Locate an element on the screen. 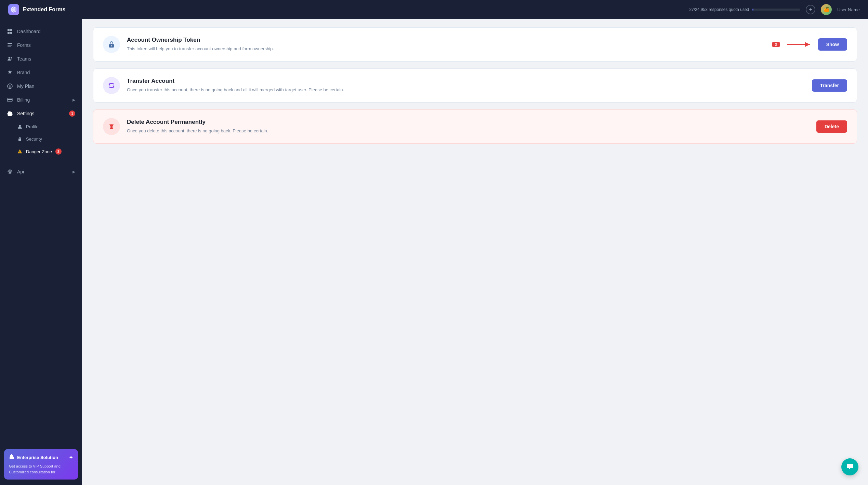 This screenshot has width=868, height=485. sidebar-item-label-forms: Forms is located at coordinates (46, 45).